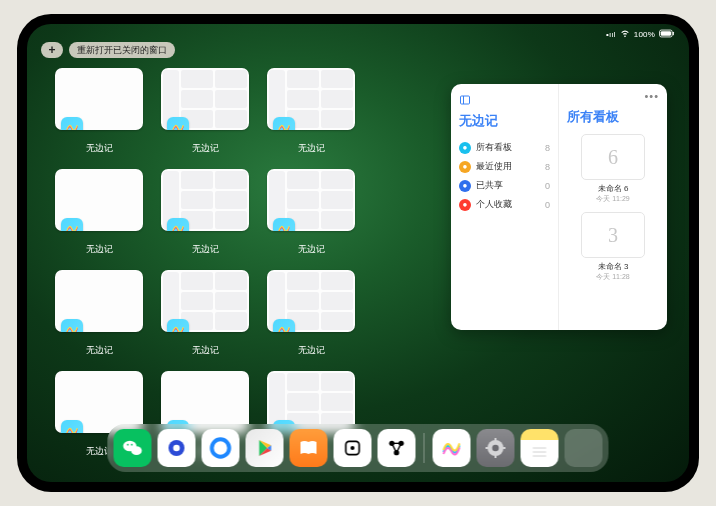 The height and width of the screenshot is (506, 716). Describe the element at coordinates (613, 199) in the screenshot. I see `board-date: 今天 11:29` at that location.